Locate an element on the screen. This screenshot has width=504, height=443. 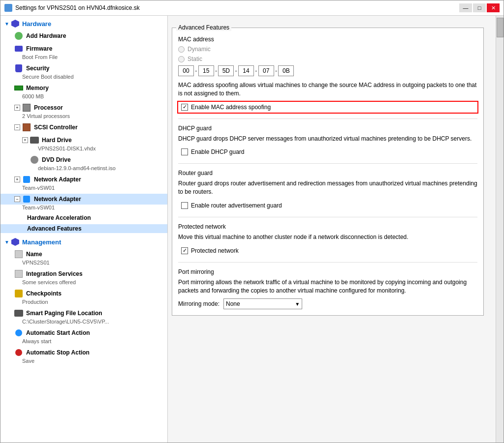
name-label: Name is located at coordinates (34, 254).